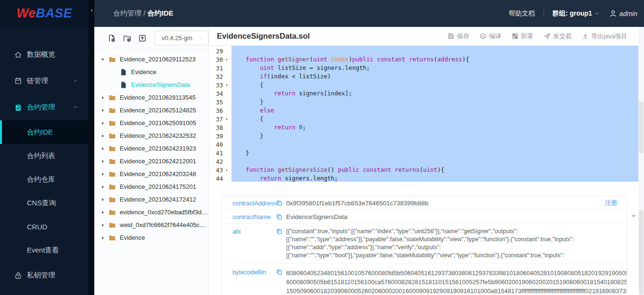 Image resolution: width=644 pixels, height=295 pixels. I want to click on caret-down-icon, so click(103, 59).